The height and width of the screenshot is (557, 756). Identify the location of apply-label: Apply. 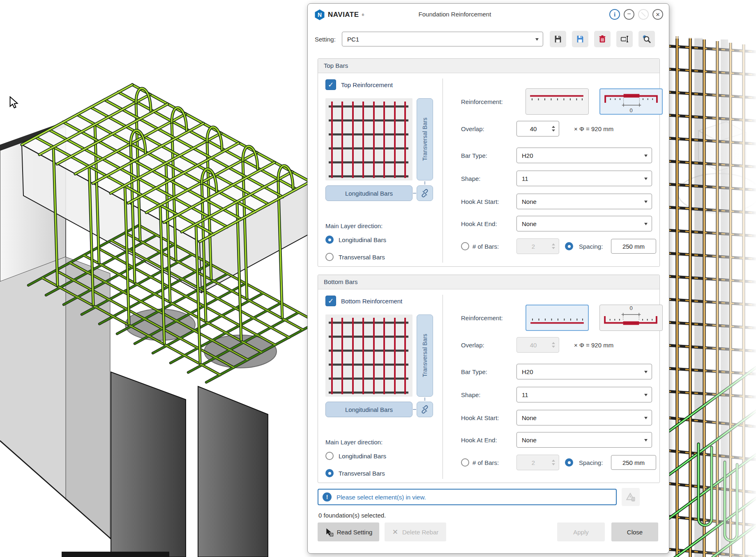
(581, 532).